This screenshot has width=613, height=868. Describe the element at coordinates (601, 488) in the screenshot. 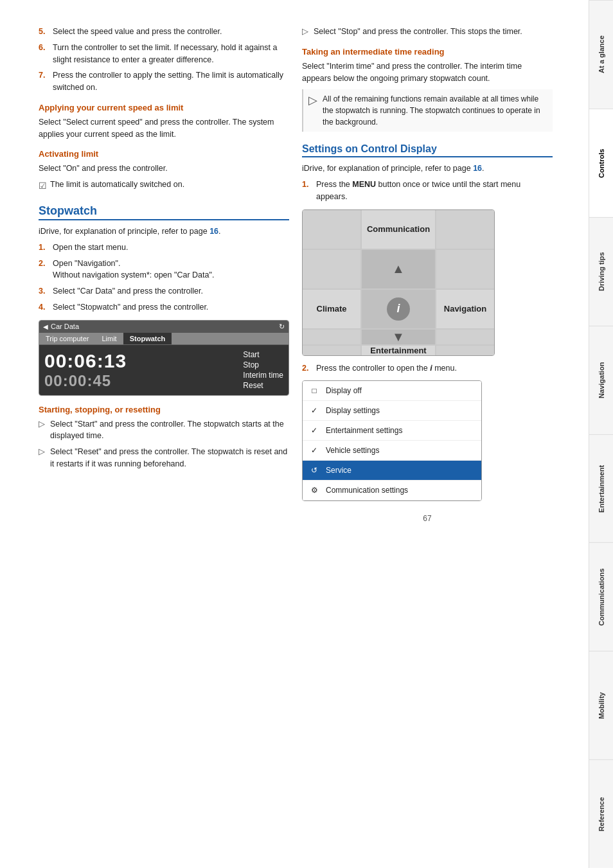

I see `sidebar-tab-entertainment: Entertainment` at that location.